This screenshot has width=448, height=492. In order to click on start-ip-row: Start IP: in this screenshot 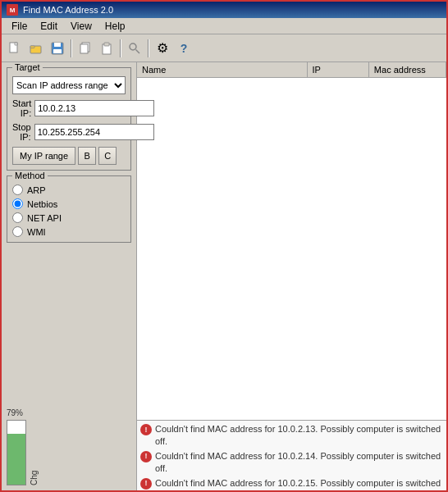, I will do `click(69, 108)`.